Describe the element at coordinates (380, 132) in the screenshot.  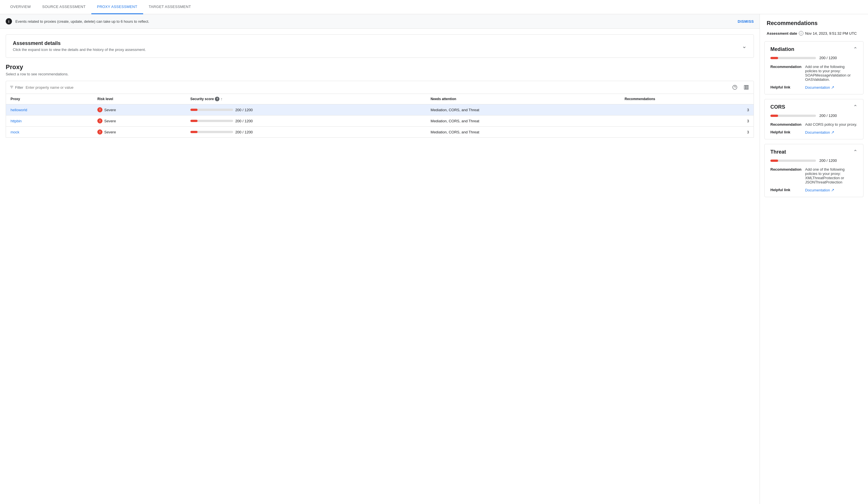
I see `table-row: mock ! Severe 200 / 1200 Mediation, CORS…` at that location.